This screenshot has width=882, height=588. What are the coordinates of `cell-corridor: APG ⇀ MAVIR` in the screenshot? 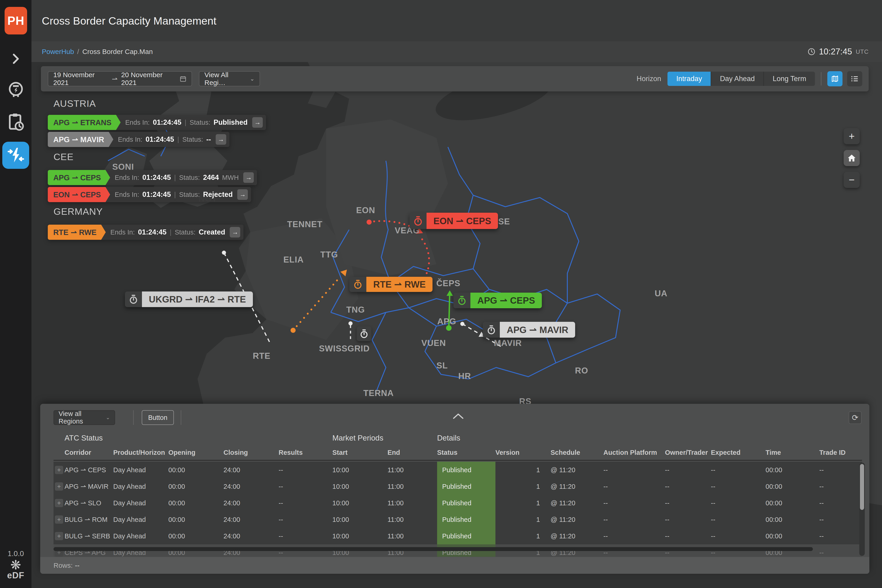 It's located at (89, 487).